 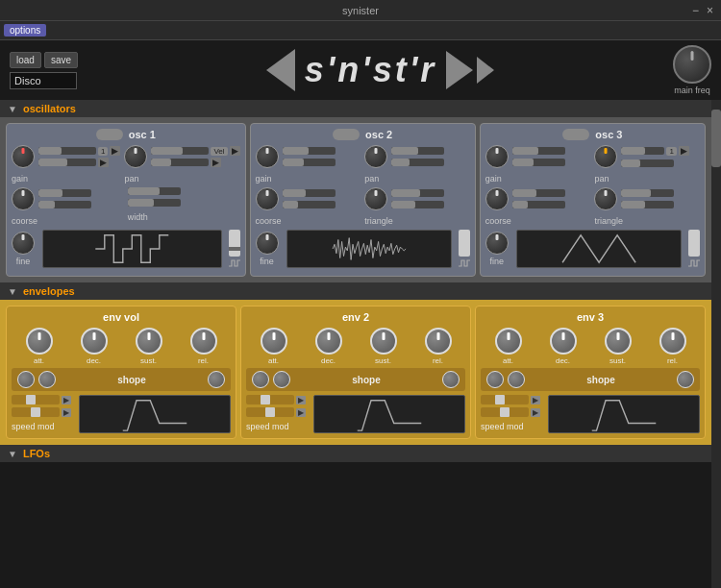 What do you see at coordinates (267, 157) in the screenshot?
I see `osc2-gain-knob` at bounding box center [267, 157].